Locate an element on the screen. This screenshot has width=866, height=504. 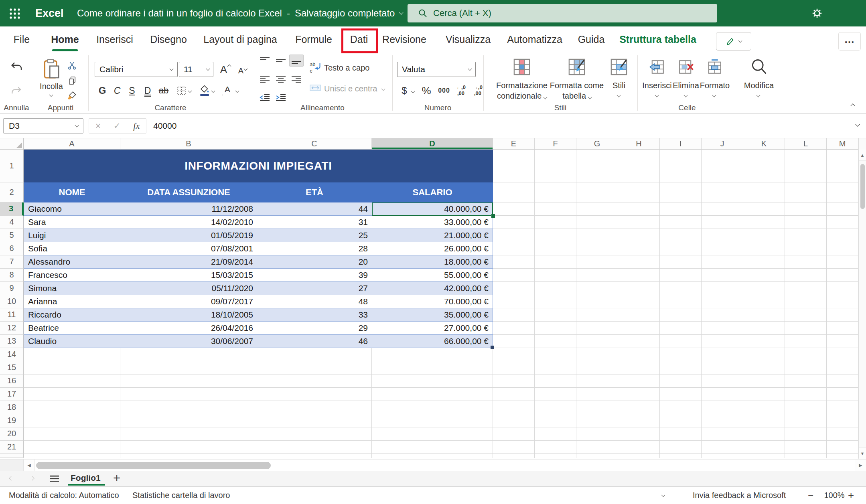
row-header-11: 11 is located at coordinates (12, 315).